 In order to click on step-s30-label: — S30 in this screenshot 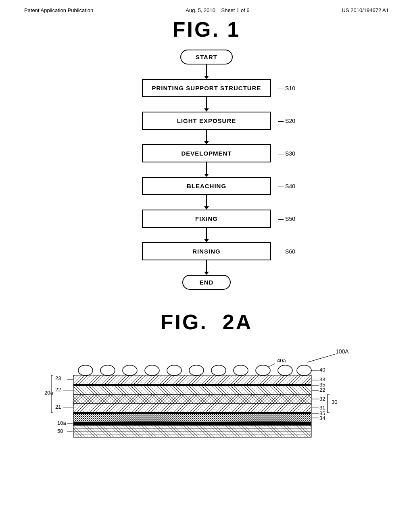, I will do `click(286, 154)`.